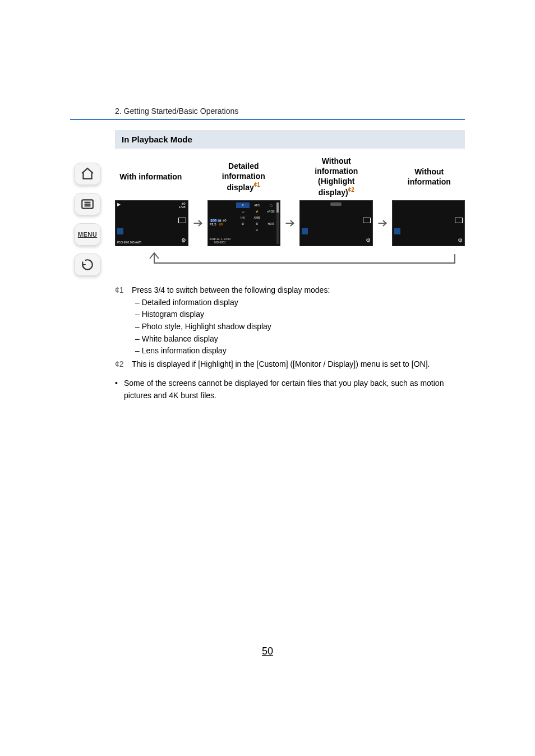 The width and height of the screenshot is (535, 756). Describe the element at coordinates (290, 389) in the screenshot. I see `note-bullet: • Some of the screens cannot be displaye…` at that location.